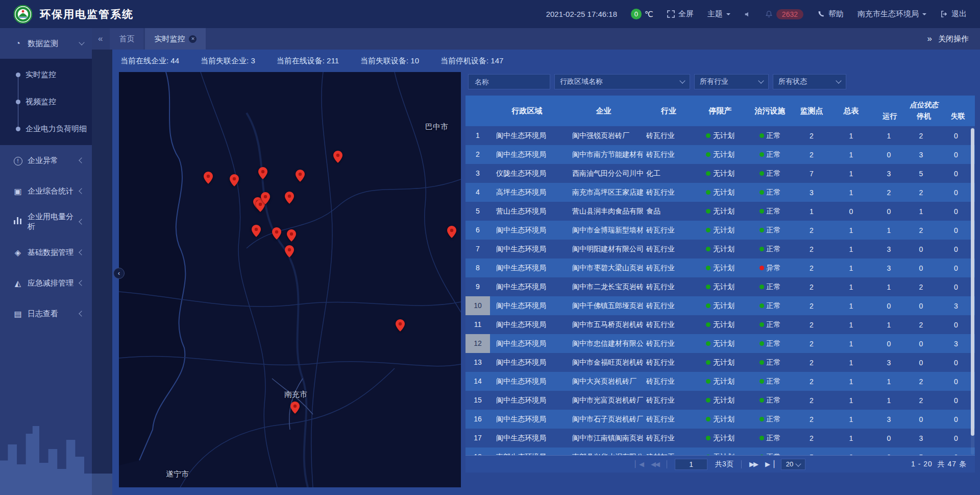 The width and height of the screenshot is (980, 495). Describe the element at coordinates (784, 14) in the screenshot. I see `notifications-button: 2632` at that location.